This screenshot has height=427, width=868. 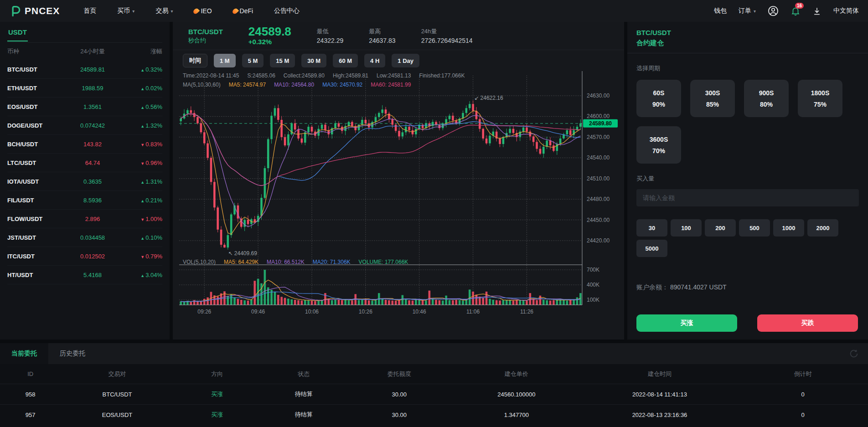 I want to click on market-row-ITC/USDT: ITC/USDT0.012502▼0.79%, so click(x=85, y=256).